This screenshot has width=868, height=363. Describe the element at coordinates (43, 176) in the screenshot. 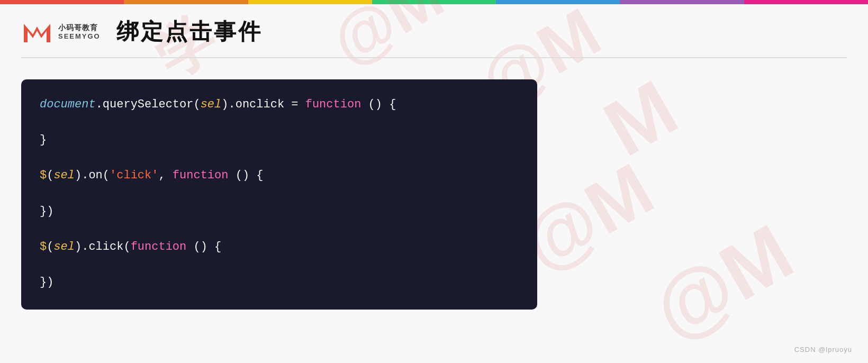

I see `code-dollar-1: $` at that location.